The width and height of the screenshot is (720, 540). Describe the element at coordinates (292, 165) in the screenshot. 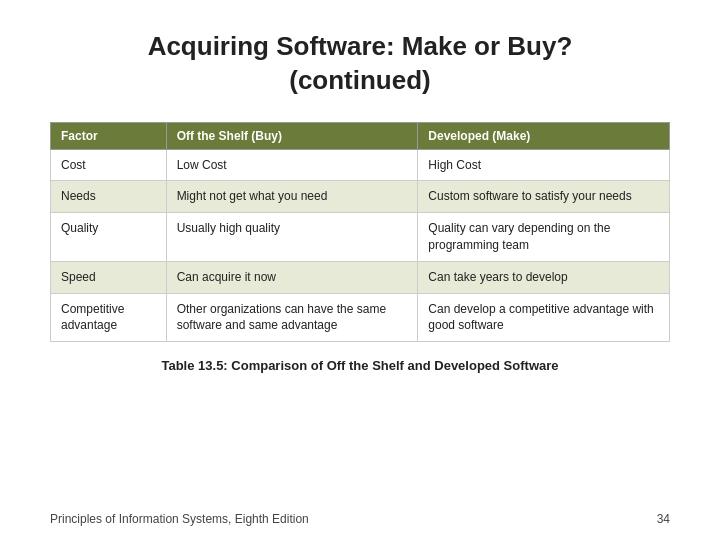

I see `cell-buy: Low Cost` at that location.